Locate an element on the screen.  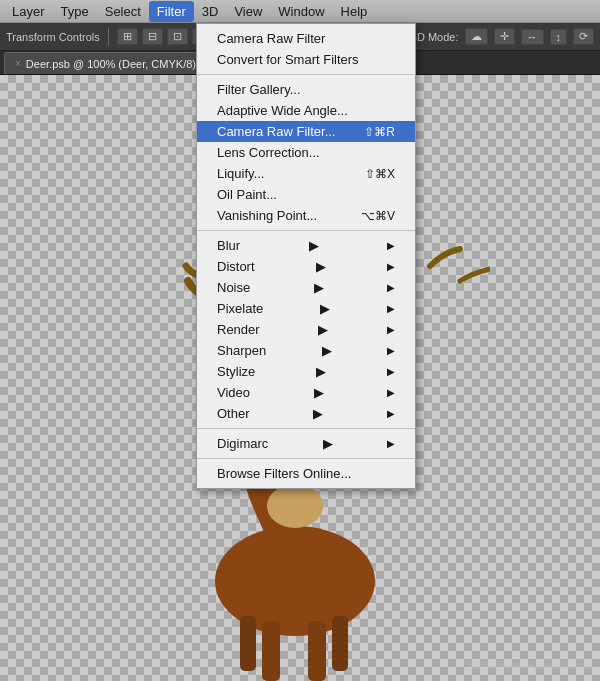
menu-item-pixelate: Pixelate ▶ is located at coordinates (306, 308).